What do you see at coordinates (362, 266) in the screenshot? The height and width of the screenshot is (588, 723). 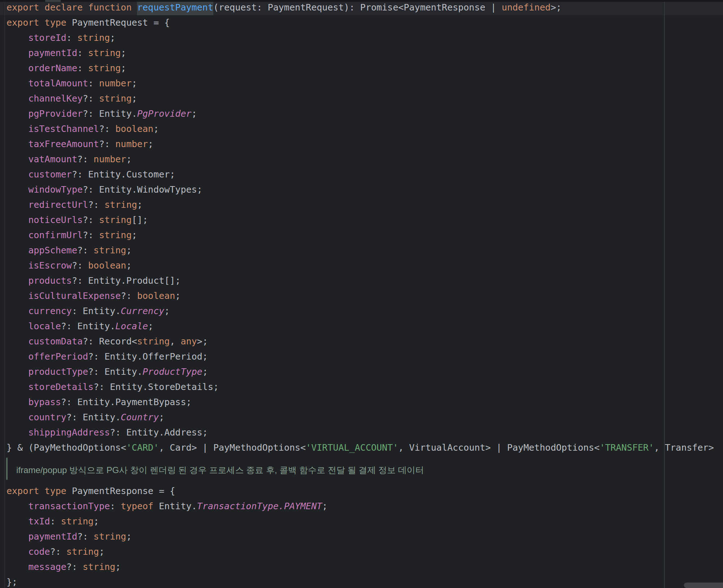 I see `code-line: isEscrow?: boolean;` at bounding box center [362, 266].